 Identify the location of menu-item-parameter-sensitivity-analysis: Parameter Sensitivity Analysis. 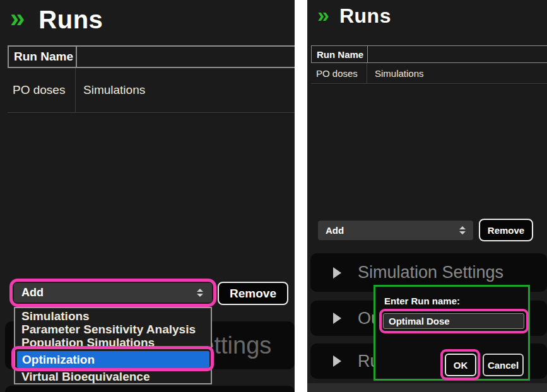
(113, 329).